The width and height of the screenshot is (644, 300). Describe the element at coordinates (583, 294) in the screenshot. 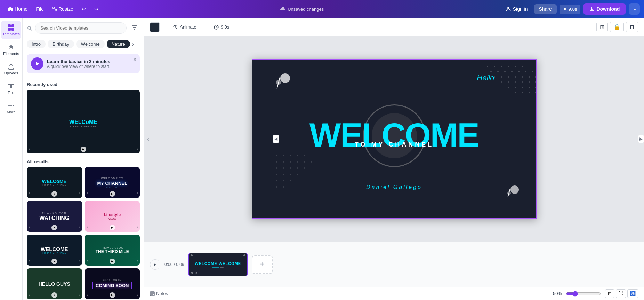

I see `zoom-slider` at that location.